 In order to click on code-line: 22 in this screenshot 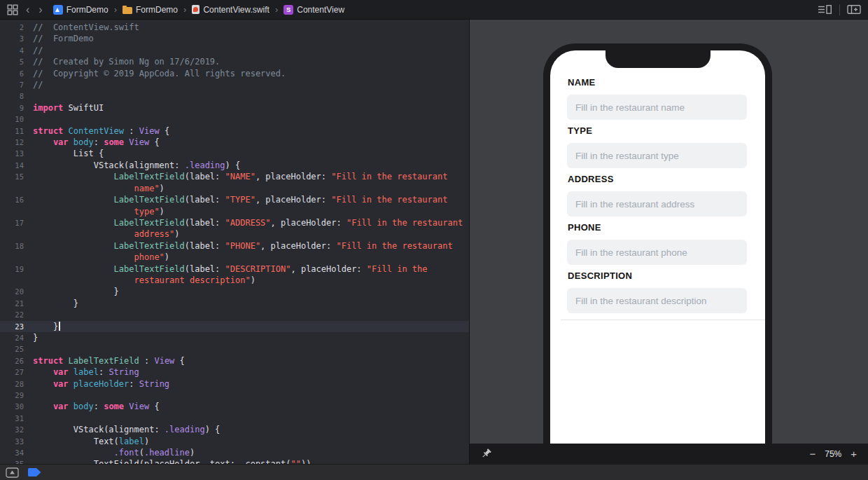, I will do `click(234, 315)`.